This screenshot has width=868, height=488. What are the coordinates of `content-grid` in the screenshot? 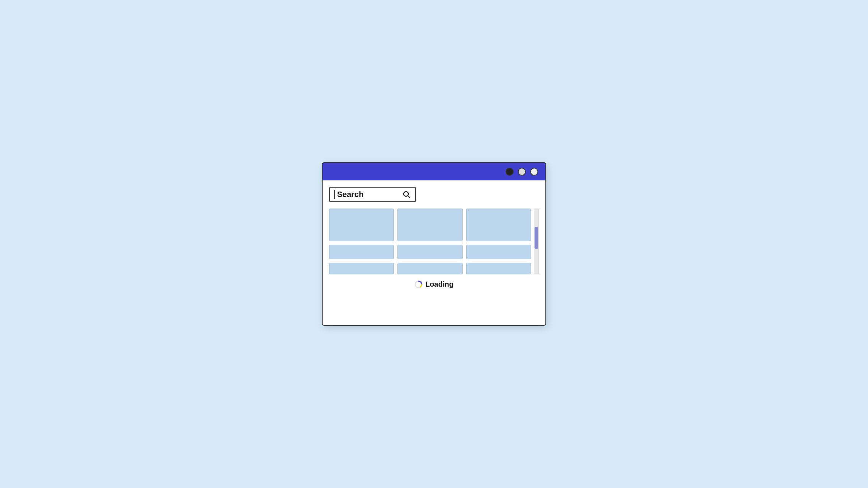 It's located at (430, 241).